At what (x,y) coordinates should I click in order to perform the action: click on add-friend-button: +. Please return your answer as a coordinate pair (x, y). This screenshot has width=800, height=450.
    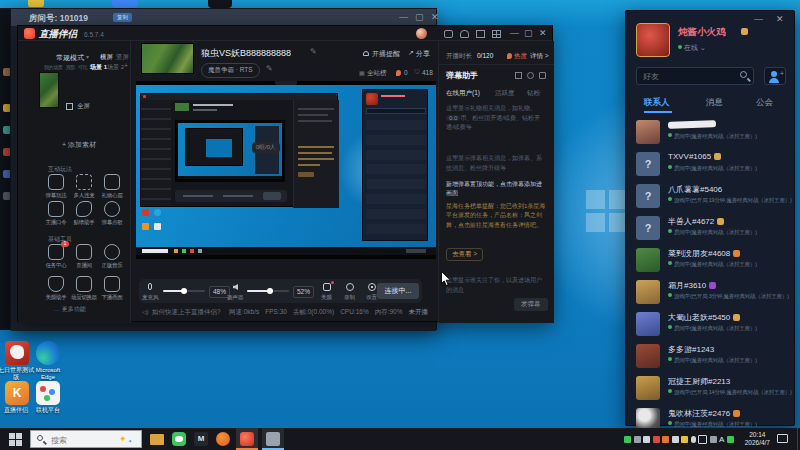
    Looking at the image, I should click on (775, 76).